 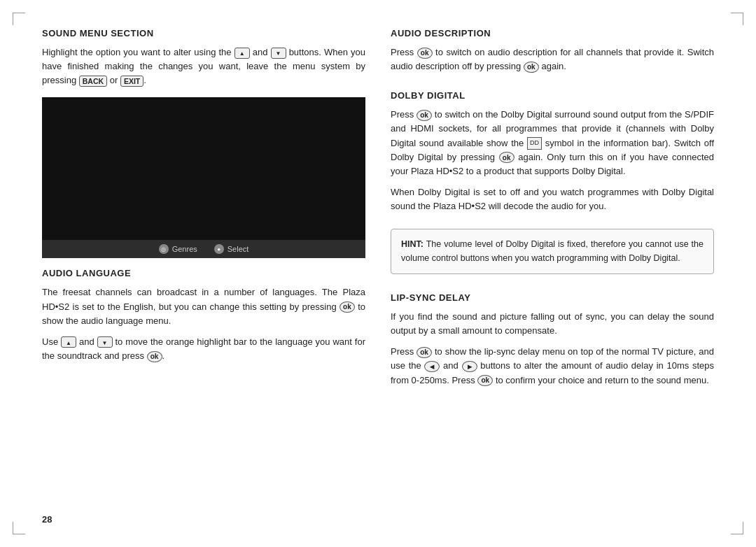 I want to click on audio-language-section: AUDIO LANGUAGE The freesat channels can …, so click(x=204, y=320).